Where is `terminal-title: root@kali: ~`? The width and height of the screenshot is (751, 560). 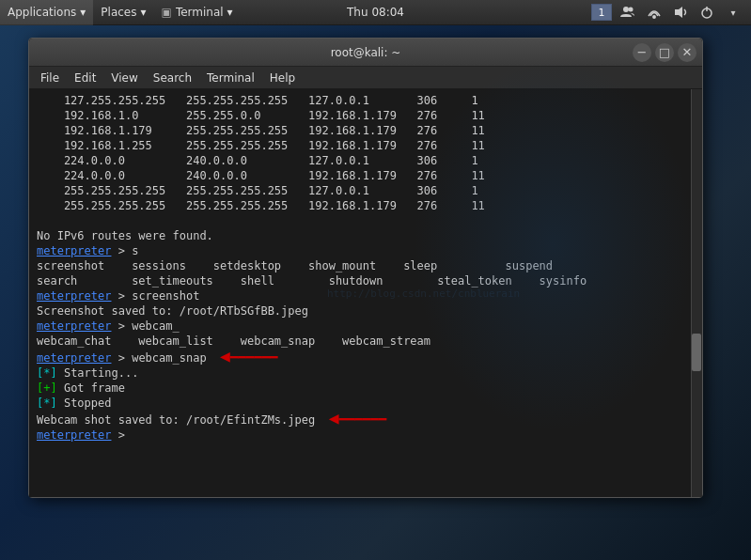 terminal-title: root@kali: ~ is located at coordinates (367, 53).